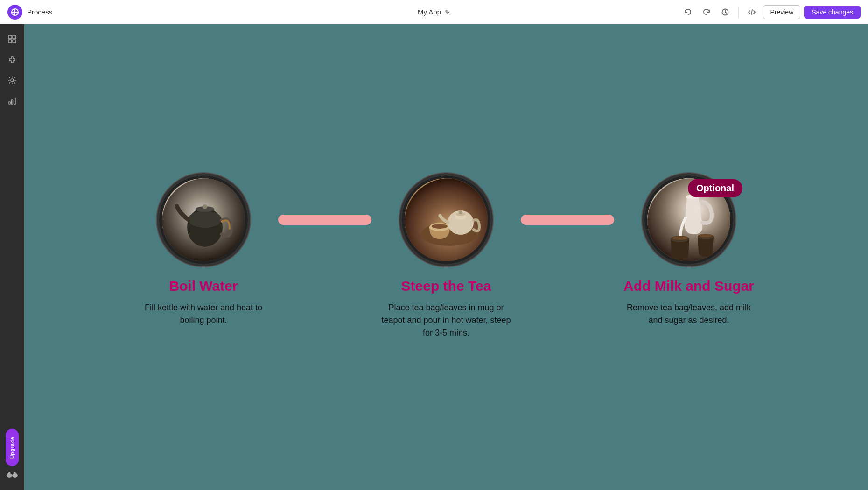 The image size is (868, 490). What do you see at coordinates (725, 12) in the screenshot?
I see `history-button` at bounding box center [725, 12].